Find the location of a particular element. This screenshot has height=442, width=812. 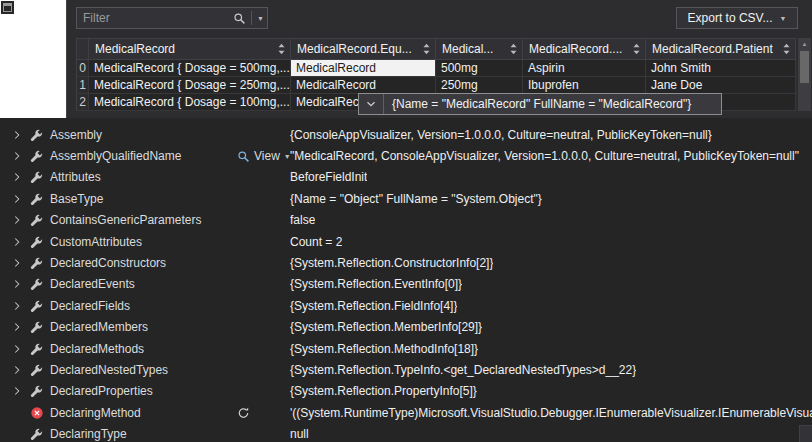

member-value: {System.Reflection.FieldInfo[4]} is located at coordinates (374, 306).